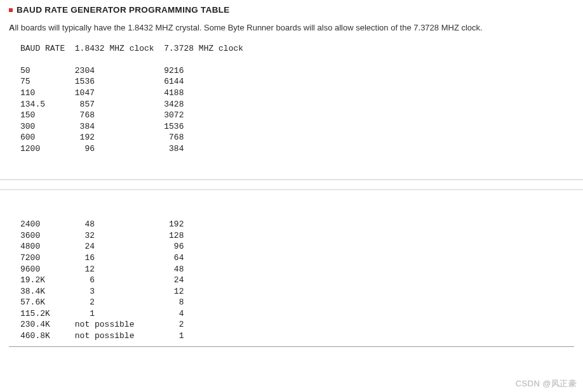 The height and width of the screenshot is (392, 583). Describe the element at coordinates (248, 28) in the screenshot. I see `intro-rest: ll boards will typically have the 1.8432…` at that location.